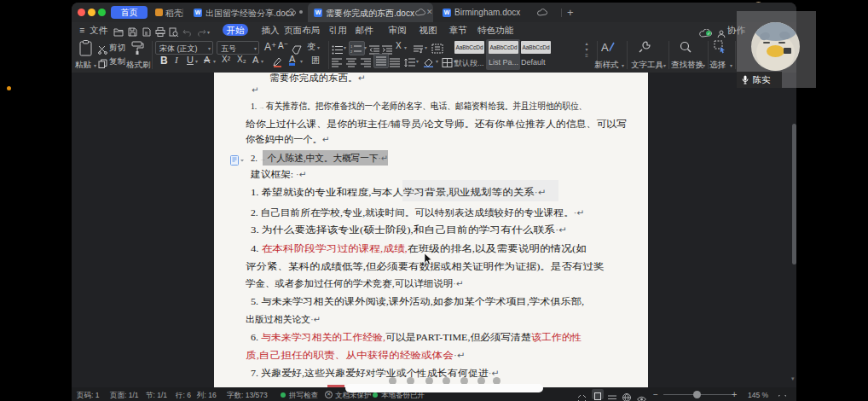  Describe the element at coordinates (338, 30) in the screenshot. I see `ribbon-tab-3: 引用` at that location.